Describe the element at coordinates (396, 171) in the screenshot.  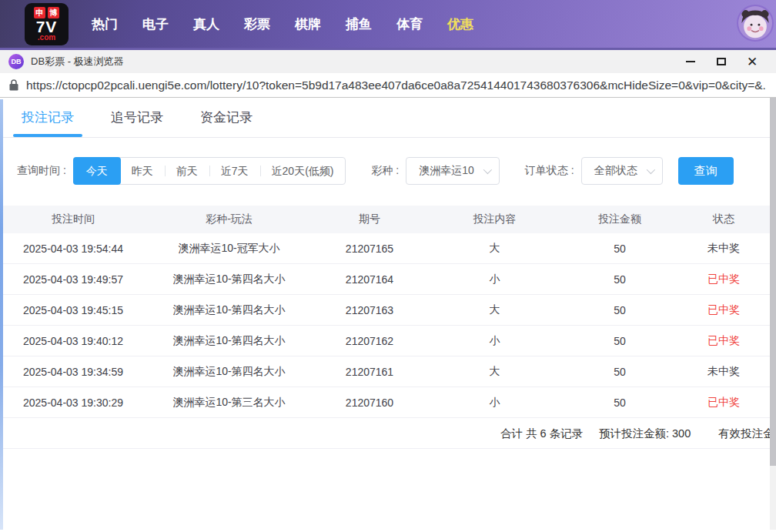
I see `filter-bar: 查询时间 : 今天昨天前天近7天近20天(低频) 彩种 : 澳洲幸运10 订单状…` at that location.